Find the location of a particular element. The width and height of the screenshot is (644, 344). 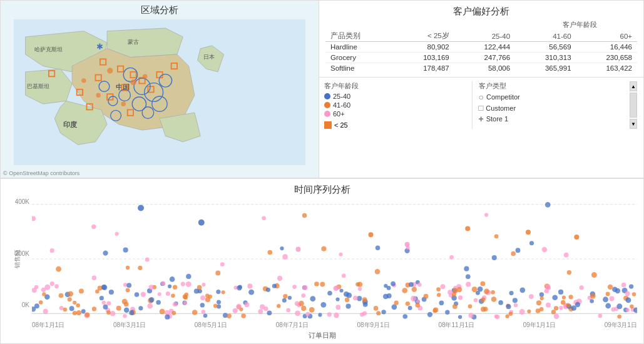

y-axis-label: 销售额 is located at coordinates (18, 259).